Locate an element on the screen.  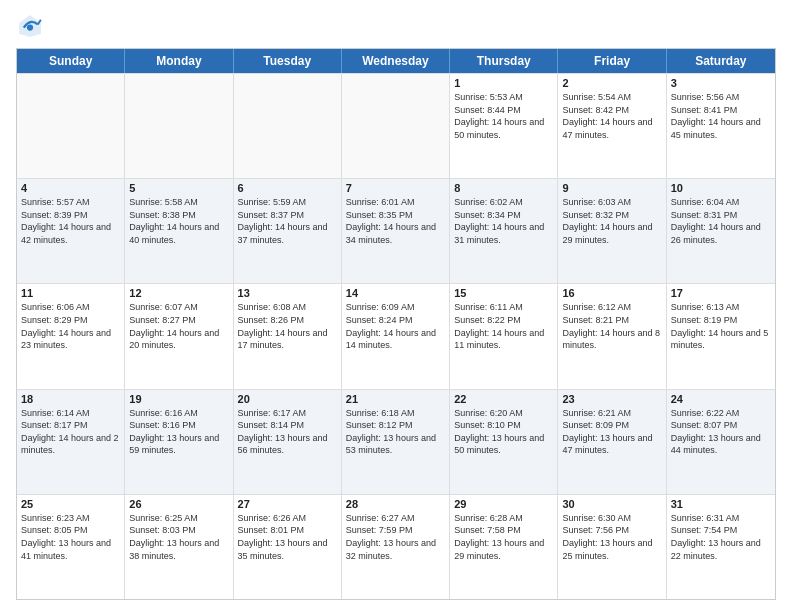
day-number: 4 is located at coordinates (70, 188).